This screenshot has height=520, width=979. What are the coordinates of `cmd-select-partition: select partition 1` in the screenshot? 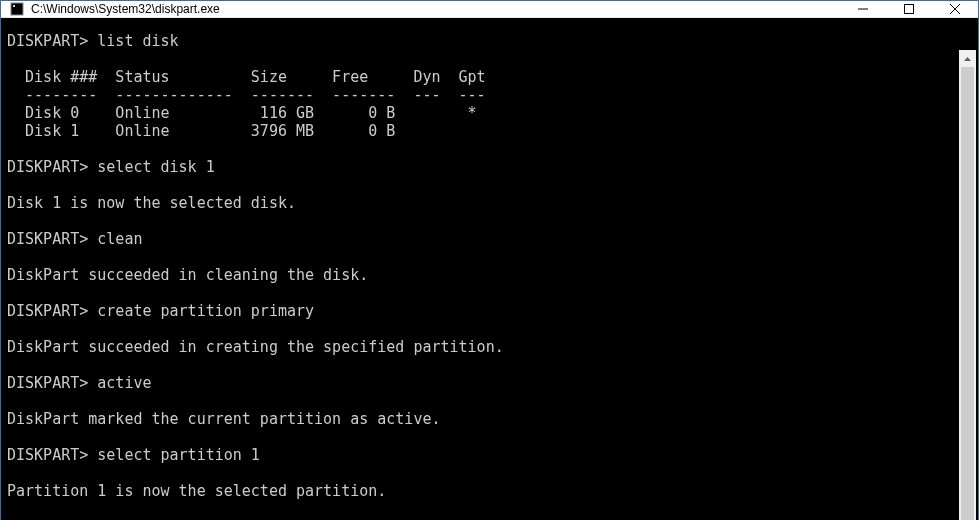 It's located at (178, 455).